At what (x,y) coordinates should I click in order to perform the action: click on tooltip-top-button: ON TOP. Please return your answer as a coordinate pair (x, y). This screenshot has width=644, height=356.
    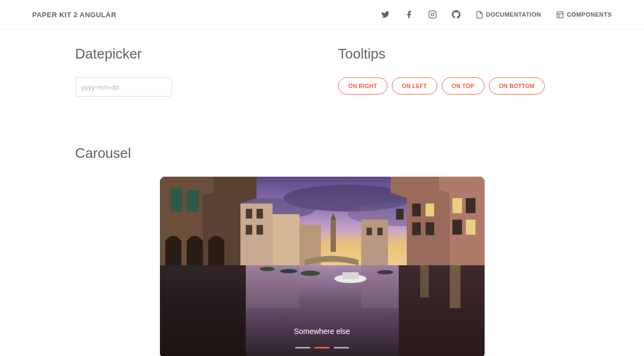
    Looking at the image, I should click on (463, 86).